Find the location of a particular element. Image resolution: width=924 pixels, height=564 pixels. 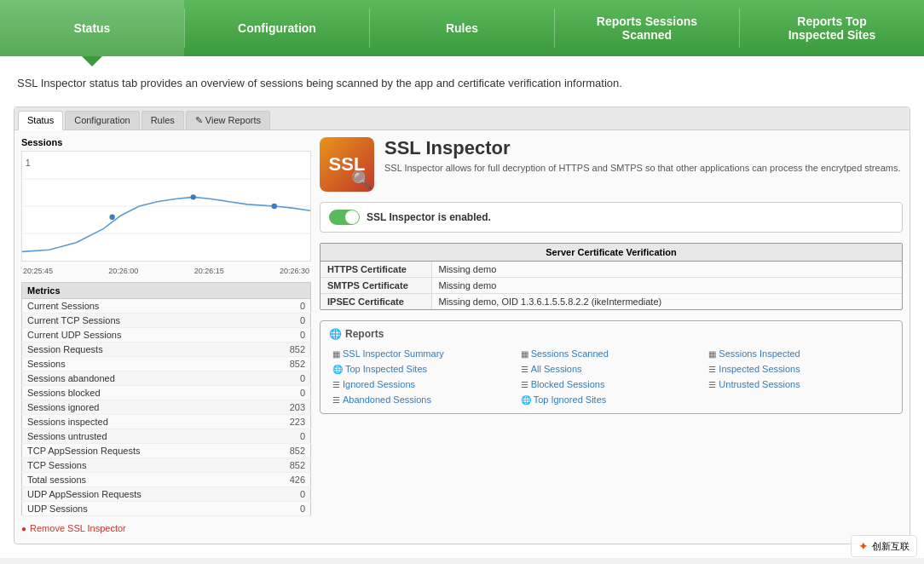

nav-reports-top-label: Reports TopInspected Sites is located at coordinates (832, 28).